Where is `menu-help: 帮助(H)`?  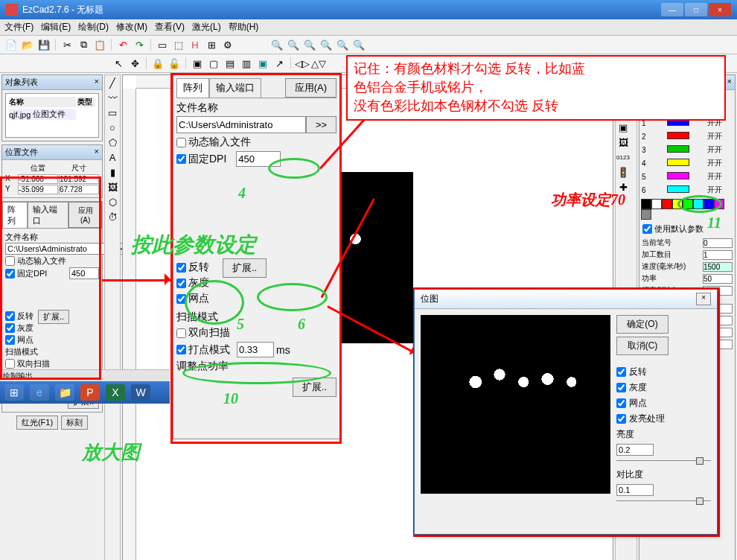
menu-help: 帮助(H) is located at coordinates (244, 27).